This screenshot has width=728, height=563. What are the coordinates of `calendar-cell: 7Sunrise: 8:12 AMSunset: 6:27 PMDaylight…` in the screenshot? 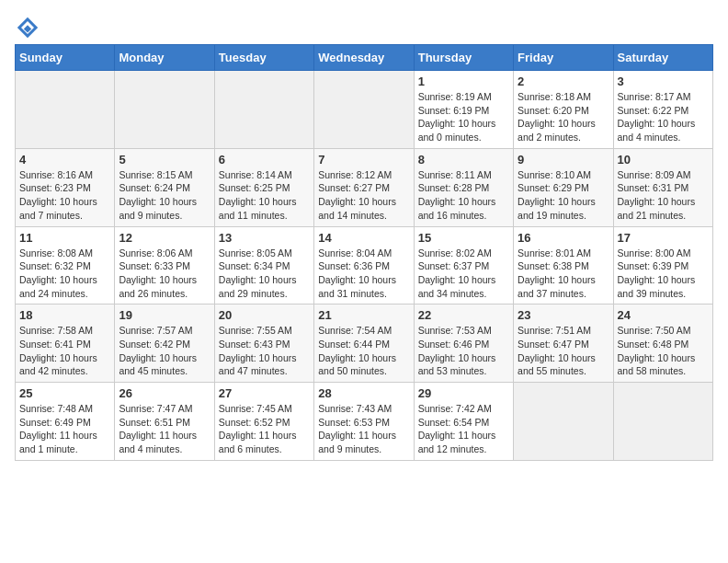 It's located at (364, 188).